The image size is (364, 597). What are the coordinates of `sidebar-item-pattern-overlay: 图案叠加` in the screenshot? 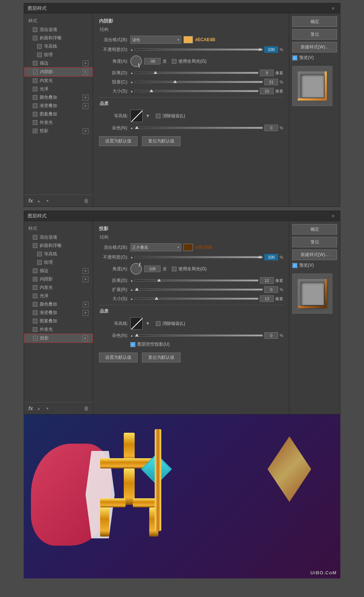 It's located at (58, 114).